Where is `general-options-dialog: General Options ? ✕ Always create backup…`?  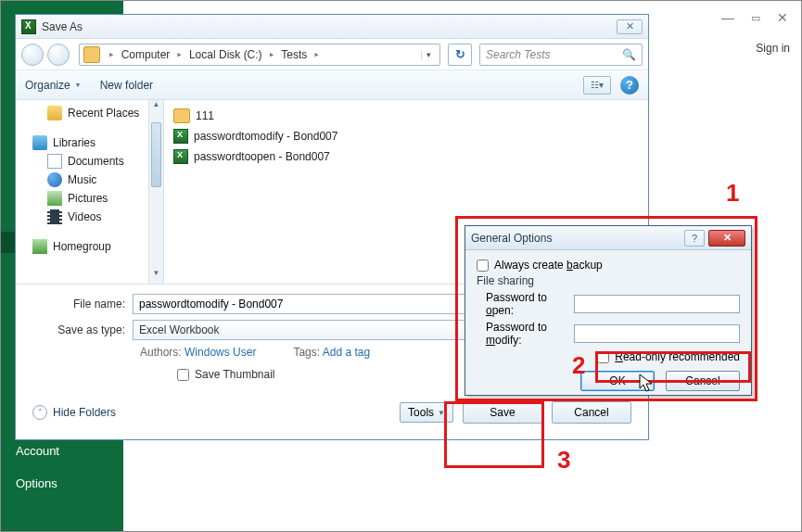
general-options-dialog: General Options ? ✕ Always create backup… is located at coordinates (608, 310).